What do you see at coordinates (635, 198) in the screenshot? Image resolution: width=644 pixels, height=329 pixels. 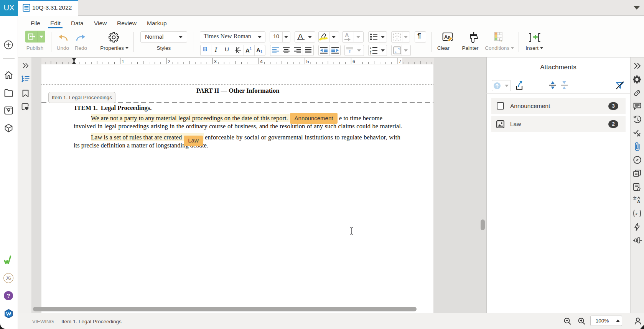 I see `svg-text: 文` at bounding box center [635, 198].